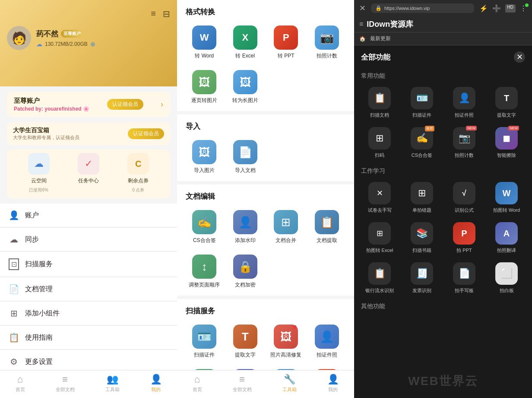  What do you see at coordinates (205, 368) in the screenshot?
I see `feature-table: ⊞ 表格识别` at bounding box center [205, 368].